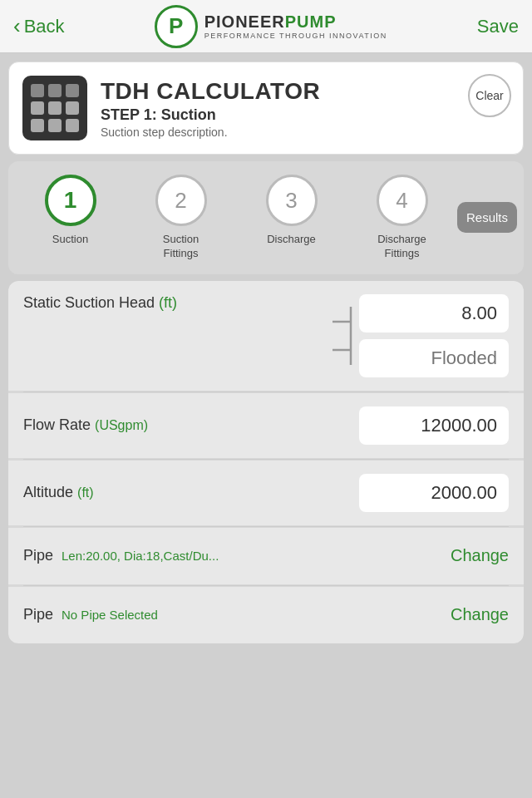 This screenshot has width=532, height=798. Describe the element at coordinates (71, 200) in the screenshot. I see `step-1-circle: 1` at that location.